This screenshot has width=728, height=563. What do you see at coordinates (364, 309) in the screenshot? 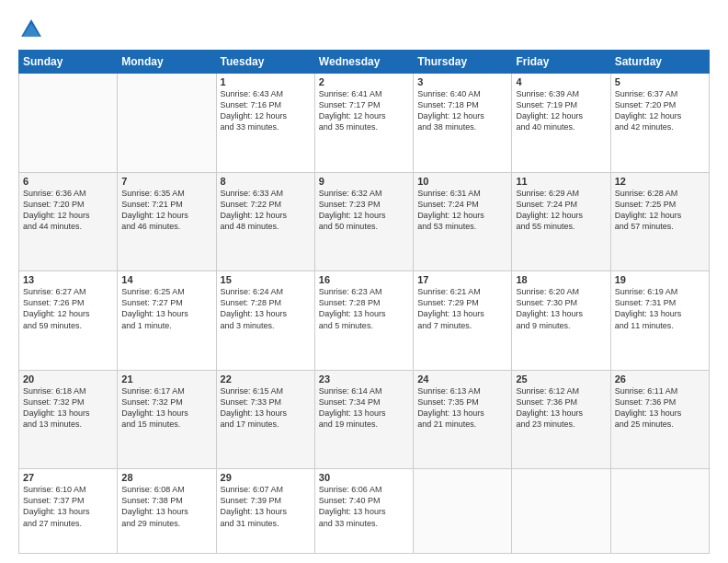
I see `day-info: Sunrise: 6:23 AM Sunset: 7:28 PM Dayligh…` at bounding box center [364, 309].